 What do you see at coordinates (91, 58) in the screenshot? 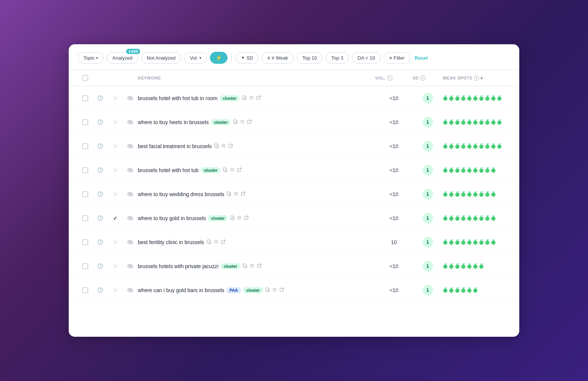
I see `topic-button: Topic ▾` at bounding box center [91, 58].